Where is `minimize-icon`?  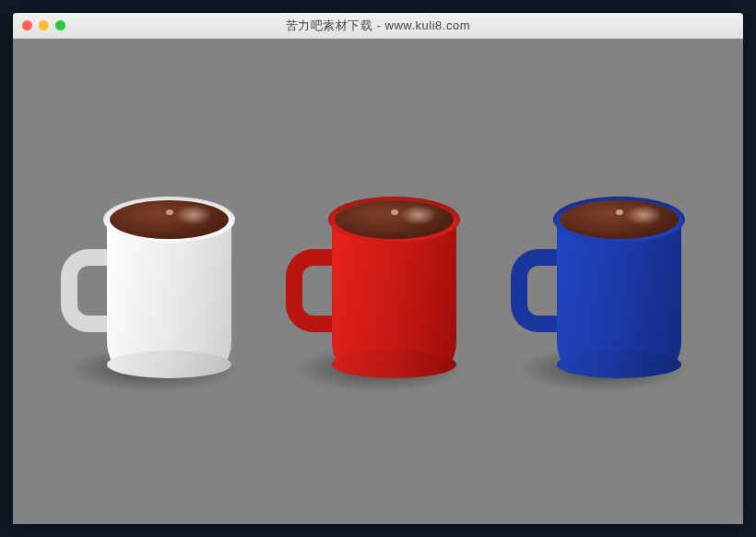 minimize-icon is located at coordinates (44, 26).